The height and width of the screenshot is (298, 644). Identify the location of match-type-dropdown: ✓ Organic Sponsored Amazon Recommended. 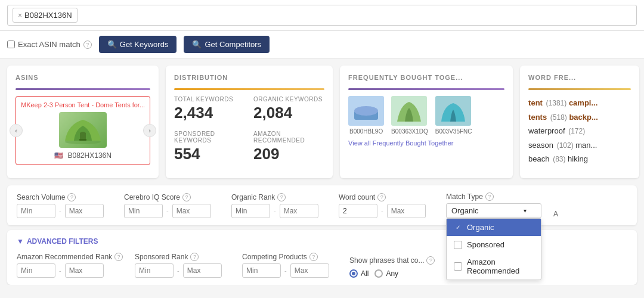
(494, 249).